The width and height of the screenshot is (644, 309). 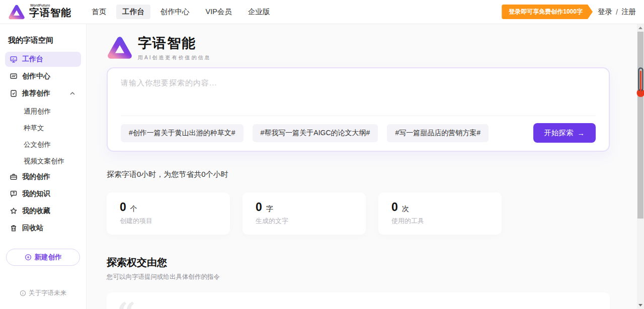 What do you see at coordinates (315, 133) in the screenshot?
I see `suggestion-chip-aigc: #帮我写一篇关于AIGC的论文大纲#` at bounding box center [315, 133].